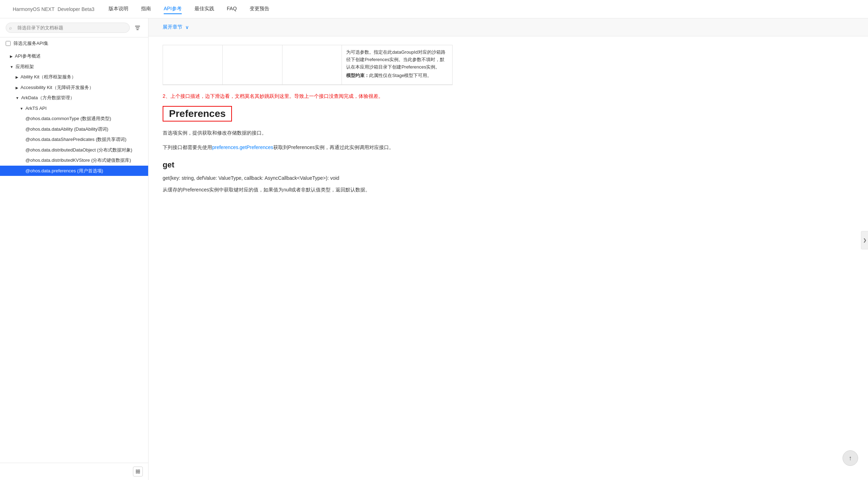 This screenshot has height=480, width=868. I want to click on body-text-1: 首选项实例，提供获取和修改存储数据的接口。, so click(308, 133).